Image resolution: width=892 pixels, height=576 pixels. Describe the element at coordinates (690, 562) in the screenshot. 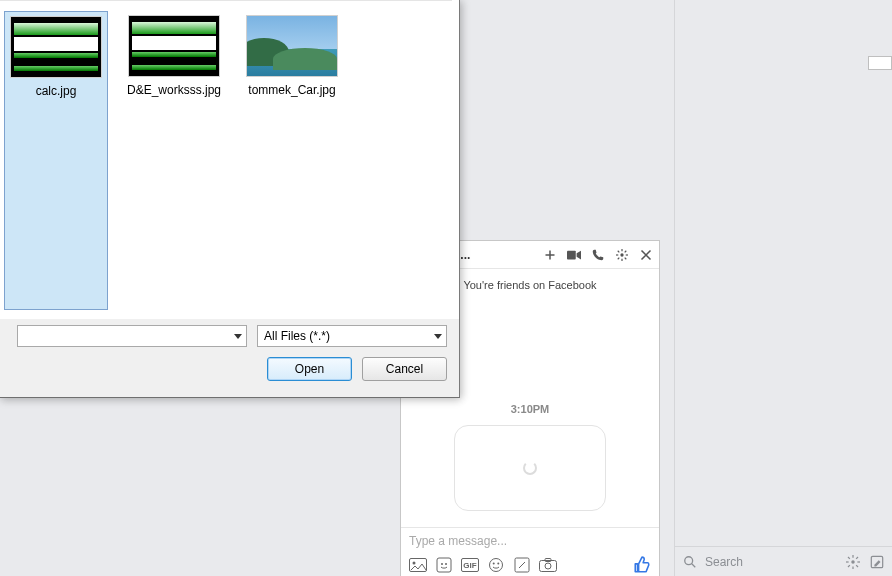

I see `search-icon` at that location.